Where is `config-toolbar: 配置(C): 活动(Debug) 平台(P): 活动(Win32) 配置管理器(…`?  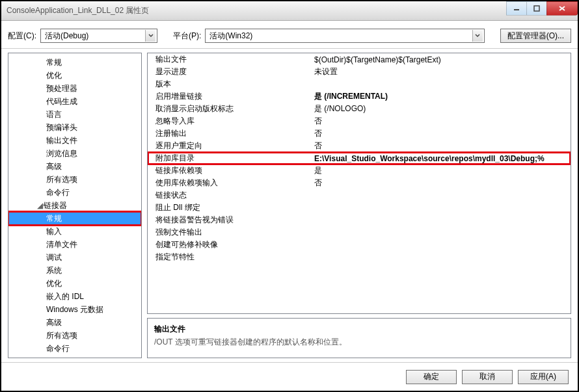
config-toolbar: 配置(C): 活动(Debug) 平台(P): 活动(Win32) 配置管理器(… is located at coordinates (290, 35).